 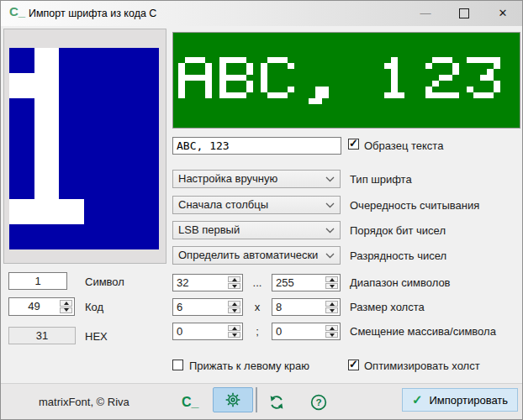 I want to click on maximize-button, so click(x=464, y=13).